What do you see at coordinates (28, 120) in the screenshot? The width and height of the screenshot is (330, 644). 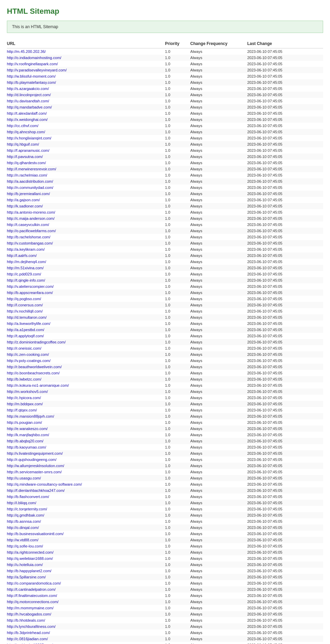 I see `url-link: http://x.weidonghai.com/` at bounding box center [28, 120].